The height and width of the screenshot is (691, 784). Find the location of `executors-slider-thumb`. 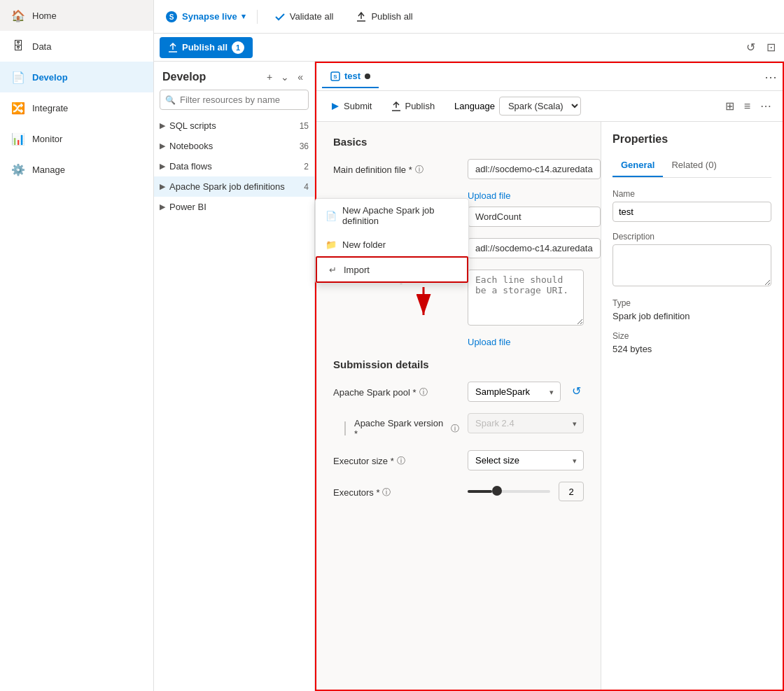

executors-slider-thumb is located at coordinates (497, 491).